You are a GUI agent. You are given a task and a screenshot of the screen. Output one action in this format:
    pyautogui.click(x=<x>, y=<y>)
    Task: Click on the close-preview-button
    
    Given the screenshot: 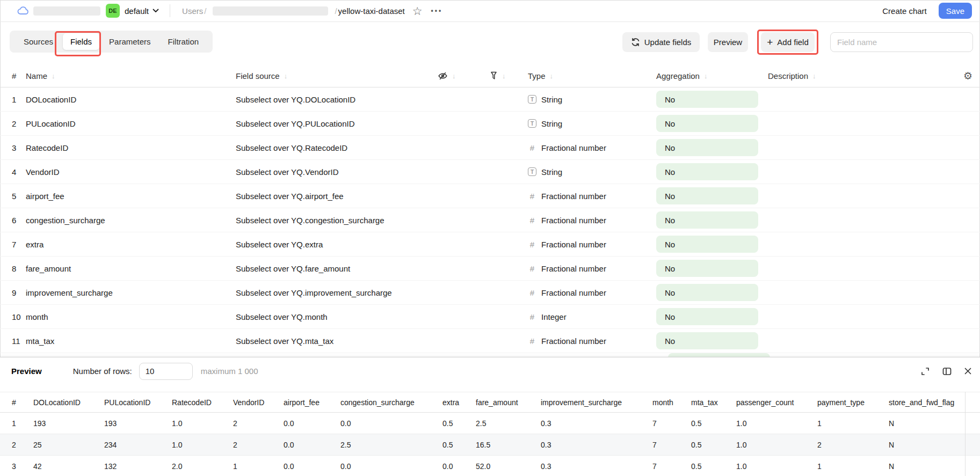 What is the action you would take?
    pyautogui.click(x=968, y=371)
    